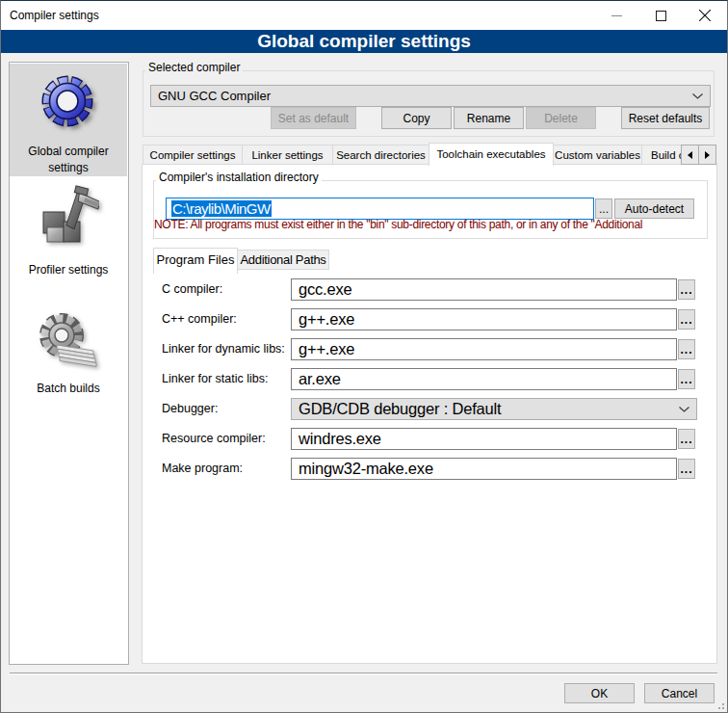  Describe the element at coordinates (707, 154) in the screenshot. I see `tab-scroll-right-button` at that location.